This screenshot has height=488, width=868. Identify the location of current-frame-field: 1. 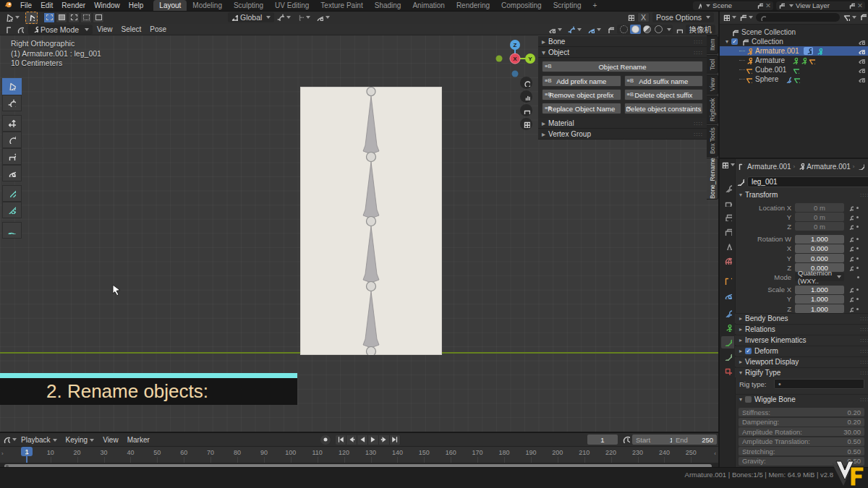
(603, 440).